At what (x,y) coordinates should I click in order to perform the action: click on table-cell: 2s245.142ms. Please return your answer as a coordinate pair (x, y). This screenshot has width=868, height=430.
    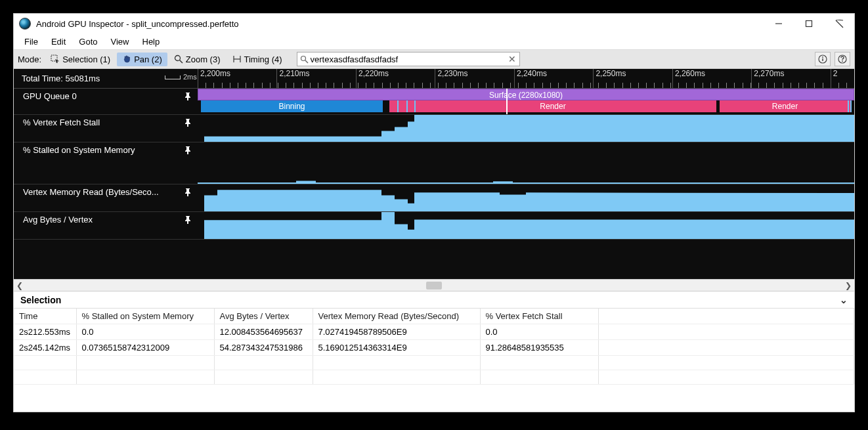
    Looking at the image, I should click on (45, 348).